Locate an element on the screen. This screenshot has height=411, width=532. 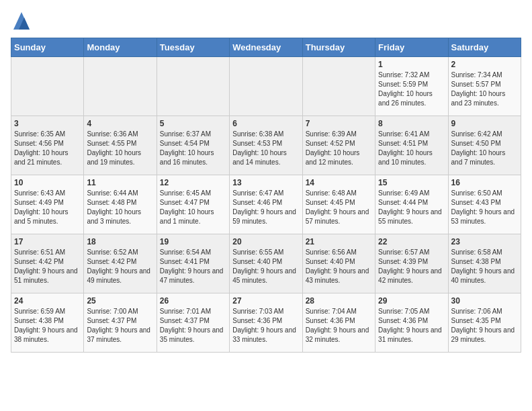
weekday-header-row: SundayMondayTuesdayWednesdayThursdayFrid… is located at coordinates (266, 48).